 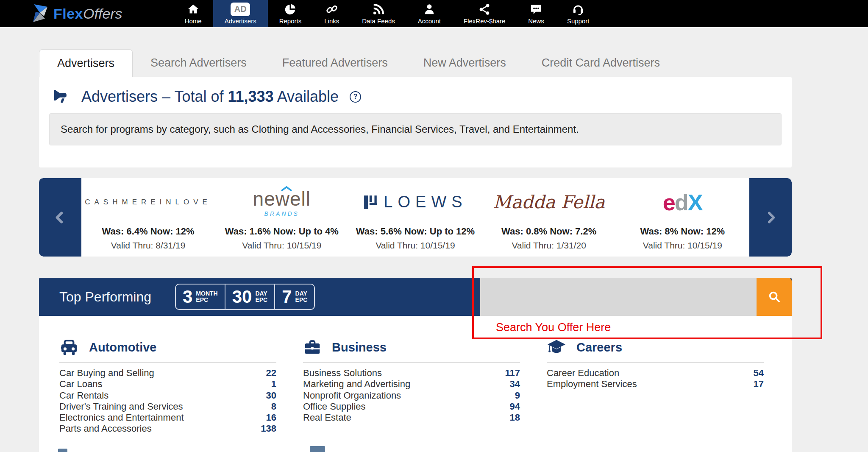 What do you see at coordinates (484, 21) in the screenshot?
I see `nav-item-label: FlexRev-$hare` at bounding box center [484, 21].